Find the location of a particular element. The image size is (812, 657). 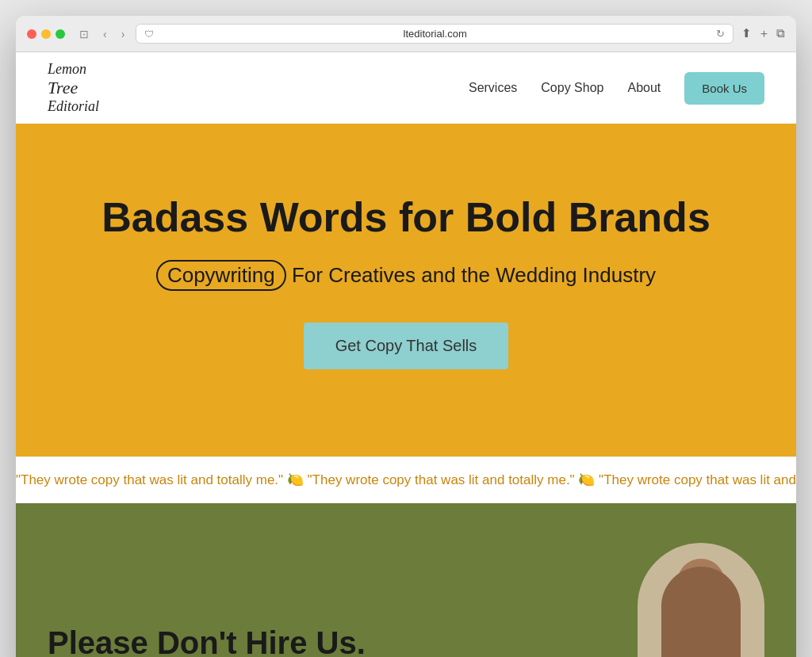

close-button is located at coordinates (32, 34).